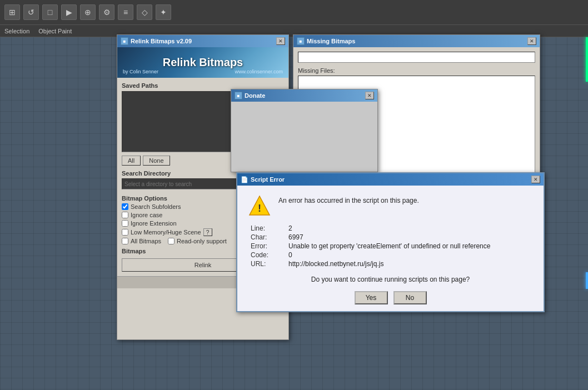 The image size is (588, 390). I want to click on toolbar-icon-6: ⚙, so click(107, 12).